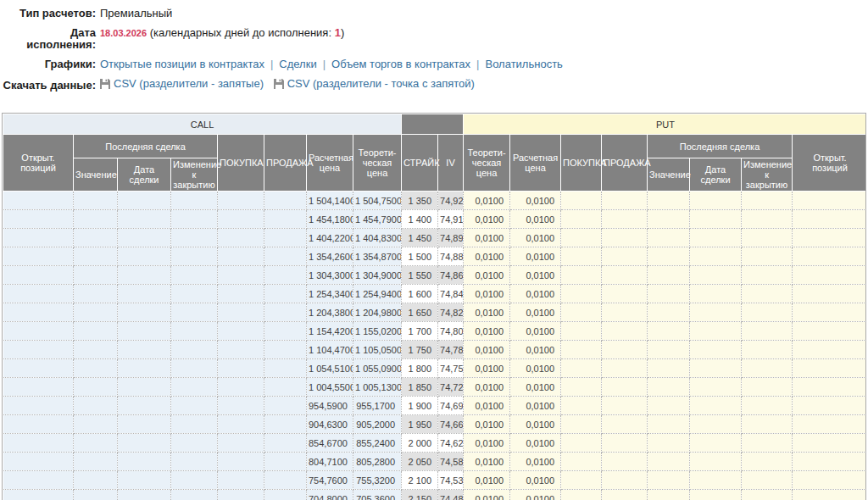  Describe the element at coordinates (436, 238) in the screenshot. I see `option-row: 1 404,22001 404,83001 45074,890,01000,01…` at that location.